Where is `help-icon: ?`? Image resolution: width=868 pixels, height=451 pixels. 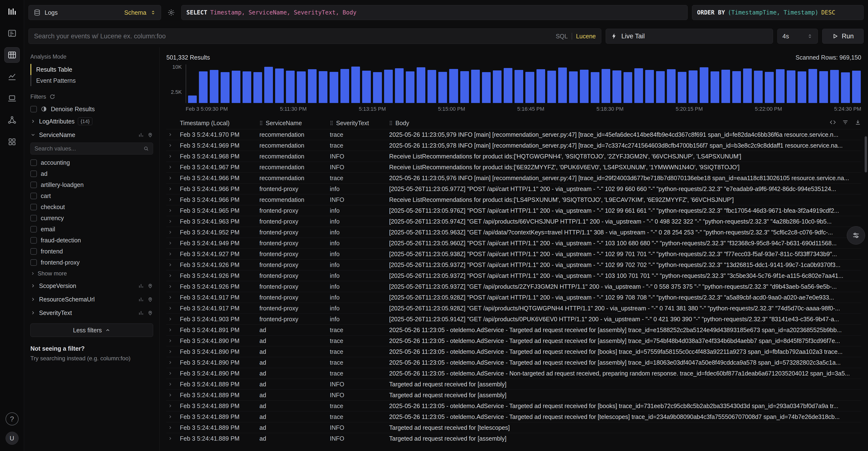
help-icon: ? is located at coordinates (12, 419).